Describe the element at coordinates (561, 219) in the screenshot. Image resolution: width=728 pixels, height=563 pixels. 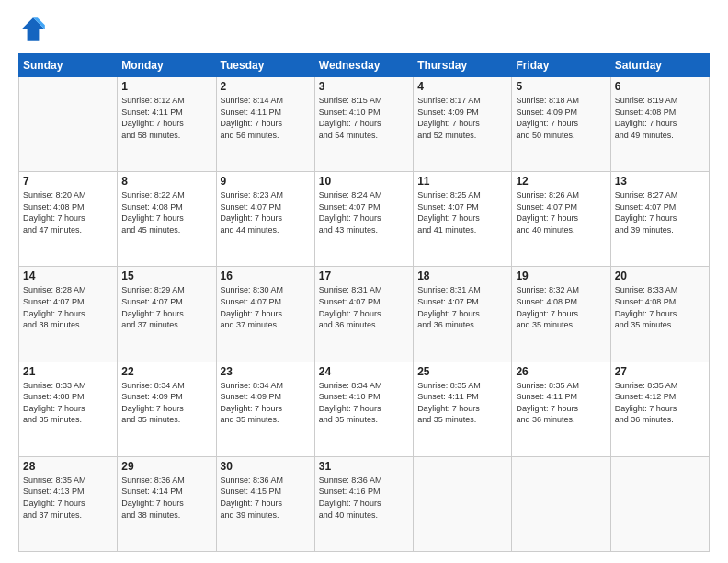
I see `calendar-cell: 12Sunrise: 8:26 AM Sunset: 4:07 PM Dayli…` at that location.